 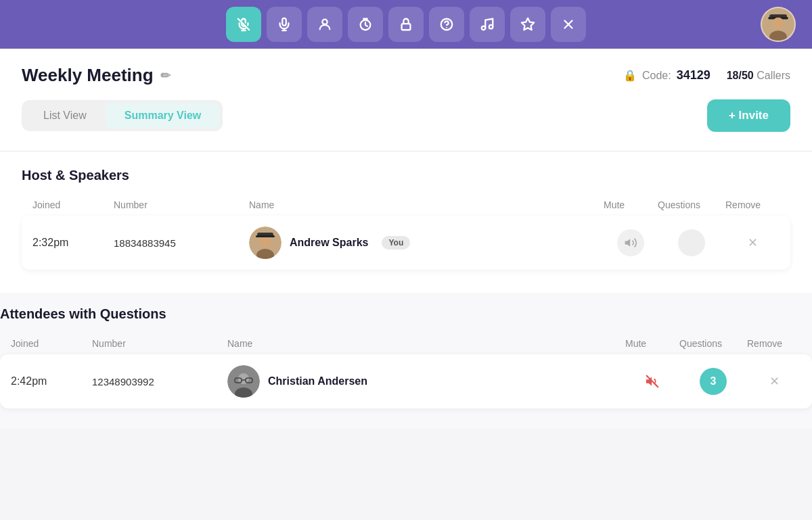 What do you see at coordinates (406, 381) in the screenshot?
I see `table-row: 2:42pm 12348903992 Christian Andersen` at bounding box center [406, 381].